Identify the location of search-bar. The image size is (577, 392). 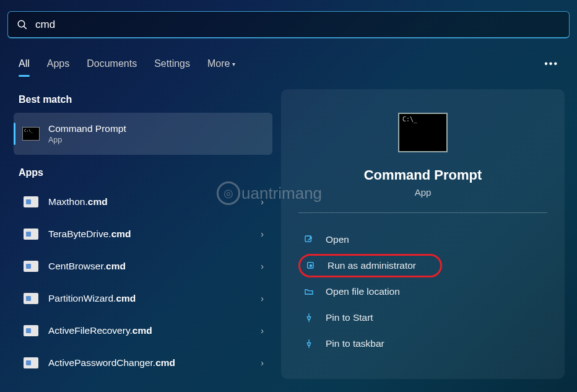
(288, 25).